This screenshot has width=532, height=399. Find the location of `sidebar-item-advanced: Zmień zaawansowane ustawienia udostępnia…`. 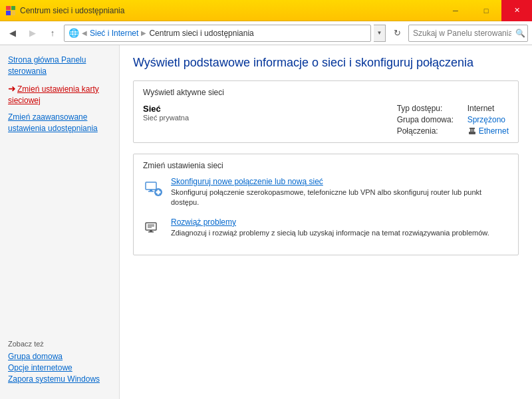

sidebar-item-advanced: Zmień zaawansowane ustawienia udostępnia… is located at coordinates (60, 123).